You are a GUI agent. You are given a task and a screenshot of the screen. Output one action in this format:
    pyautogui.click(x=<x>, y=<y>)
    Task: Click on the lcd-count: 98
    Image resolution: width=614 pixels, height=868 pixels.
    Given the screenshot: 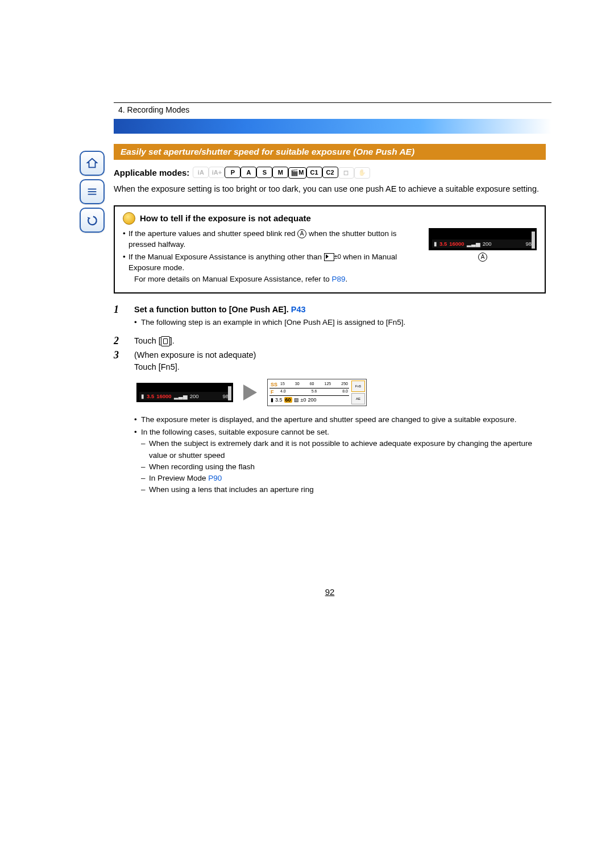 What is the action you would take?
    pyautogui.click(x=529, y=243)
    